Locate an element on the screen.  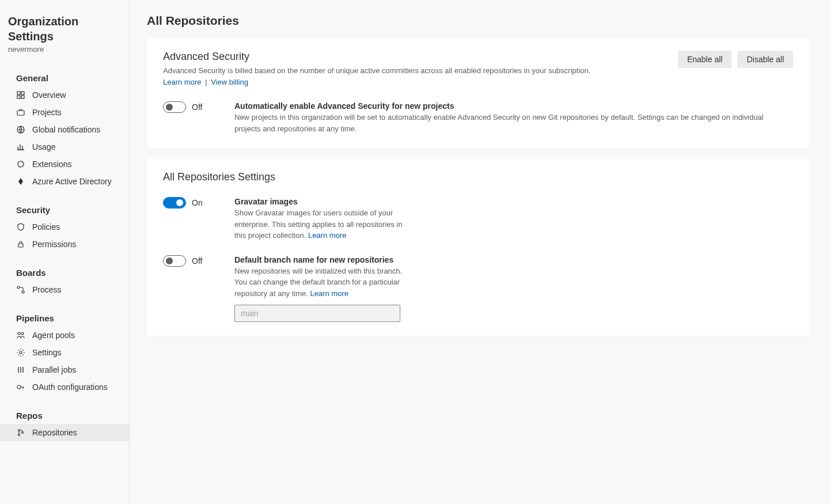
sidebar-group-general: General is located at coordinates (65, 77).